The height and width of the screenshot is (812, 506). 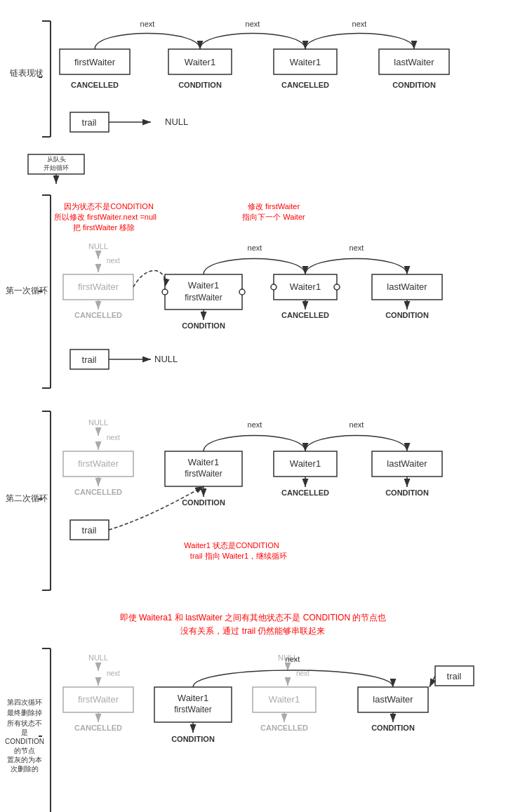 I want to click on note-text: 即使 Waitera1 和 lastWaiter 之间有其他状态不是 CONDI…, so click(x=253, y=618).